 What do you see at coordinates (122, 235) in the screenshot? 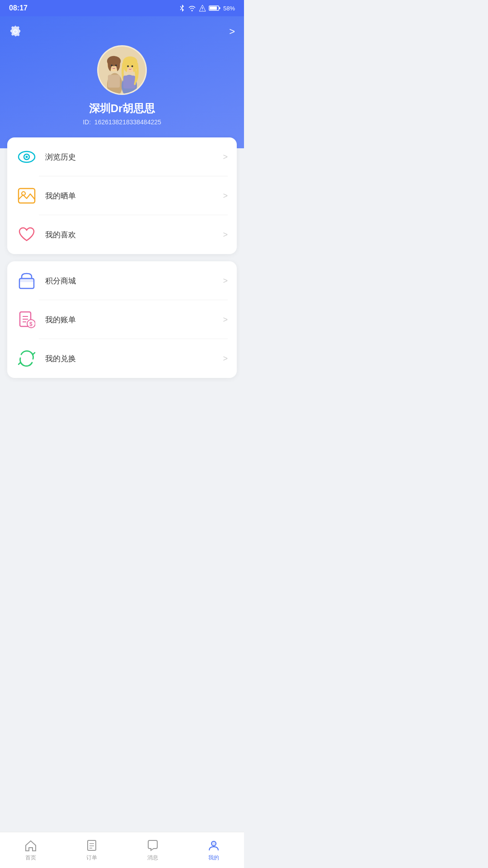
I see `my-likes-item: 我的喜欢 >` at bounding box center [122, 235].